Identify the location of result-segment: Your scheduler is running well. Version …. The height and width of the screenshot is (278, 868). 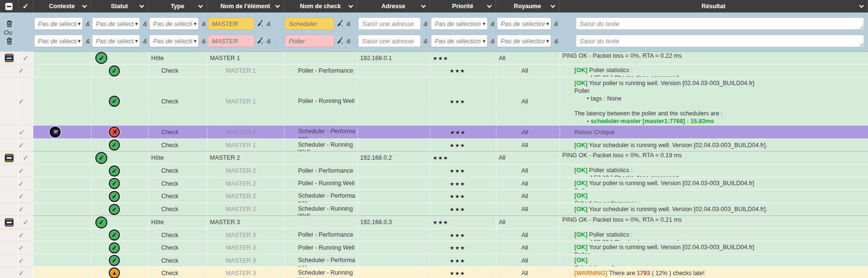
(677, 209).